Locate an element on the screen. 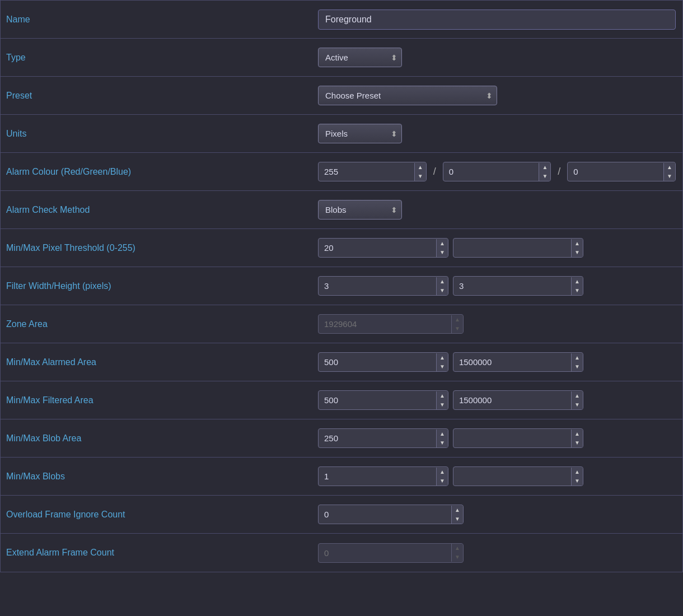 This screenshot has height=616, width=683. filter-height-input is located at coordinates (512, 286).